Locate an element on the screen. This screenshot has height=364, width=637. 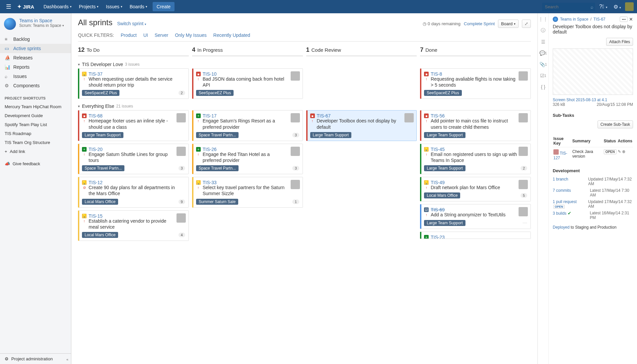
sidebar-item-issues: ⌕Issues is located at coordinates (35, 76).